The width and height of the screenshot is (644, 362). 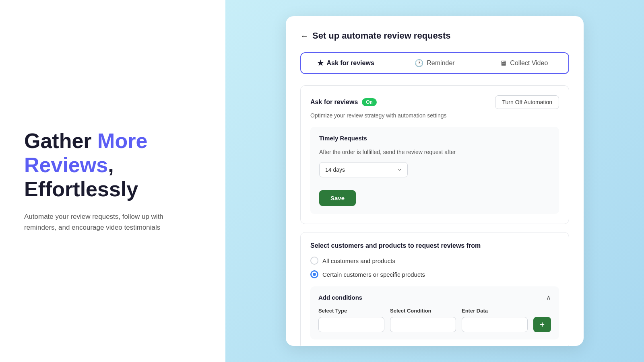 I want to click on card-header: ← Set up automate review requests, so click(x=435, y=36).